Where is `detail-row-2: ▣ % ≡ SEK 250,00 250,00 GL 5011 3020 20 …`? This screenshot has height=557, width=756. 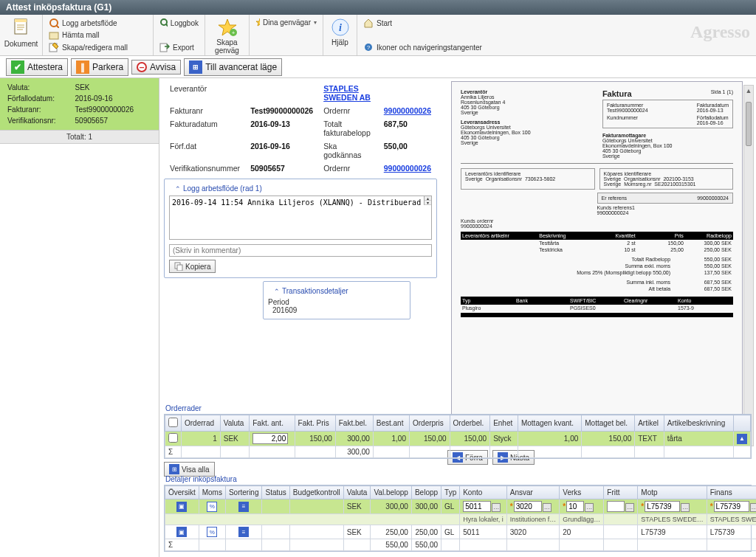 detail-row-2: ▣ % ≡ SEK 250,00 250,00 GL 5011 3020 20 … is located at coordinates (461, 533).